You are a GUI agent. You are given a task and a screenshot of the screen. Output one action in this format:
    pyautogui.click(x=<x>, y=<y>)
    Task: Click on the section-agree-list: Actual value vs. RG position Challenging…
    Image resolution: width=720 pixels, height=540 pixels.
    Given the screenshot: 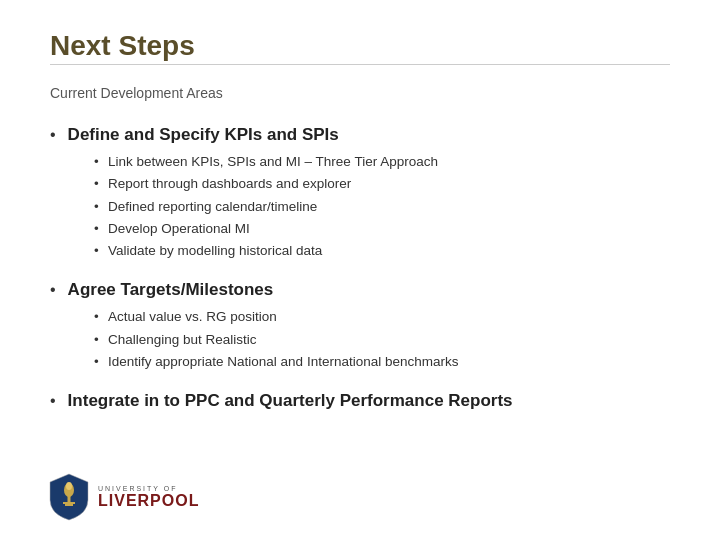 What is the action you would take?
    pyautogui.click(x=382, y=340)
    